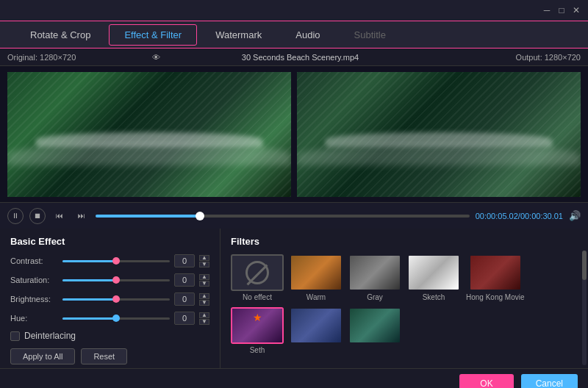  I want to click on apply-to-all-button: Apply to All, so click(43, 356).